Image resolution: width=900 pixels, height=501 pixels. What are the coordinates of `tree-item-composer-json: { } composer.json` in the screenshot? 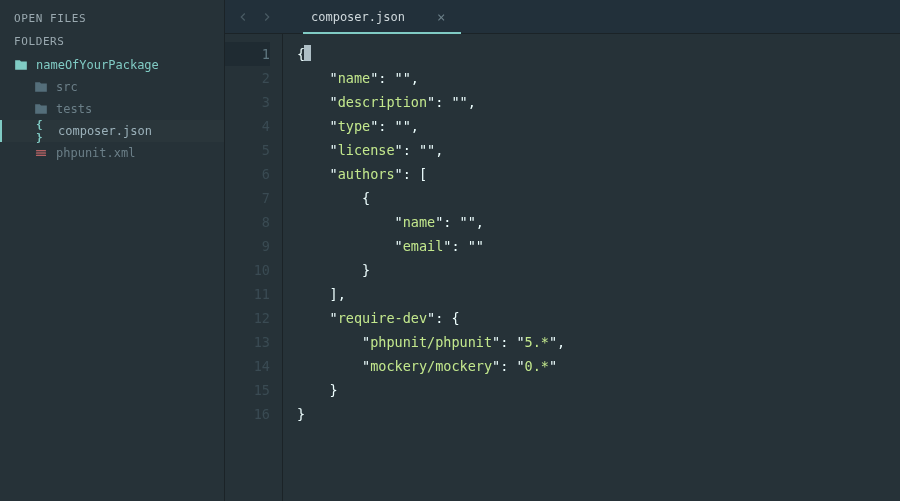 It's located at (112, 131).